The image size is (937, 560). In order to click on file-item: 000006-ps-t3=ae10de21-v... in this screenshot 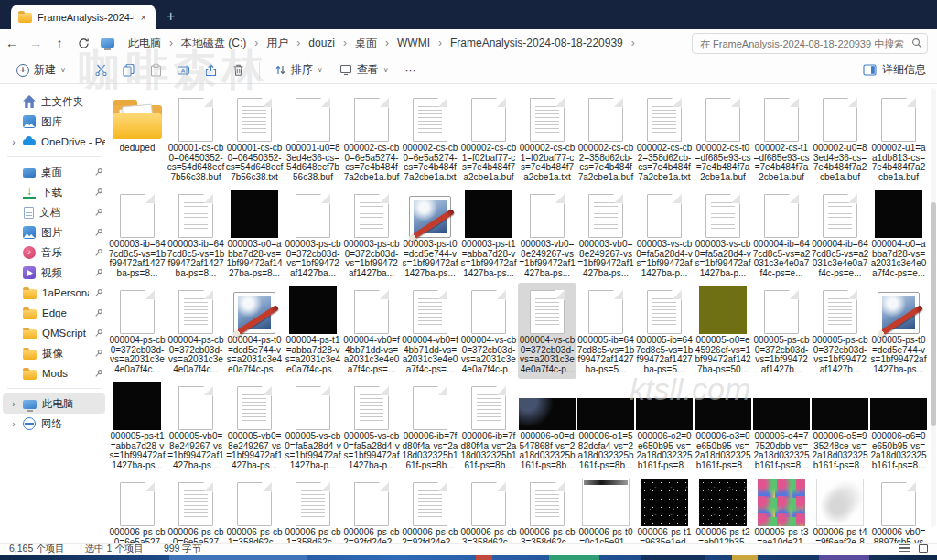, I will do `click(781, 509)`.